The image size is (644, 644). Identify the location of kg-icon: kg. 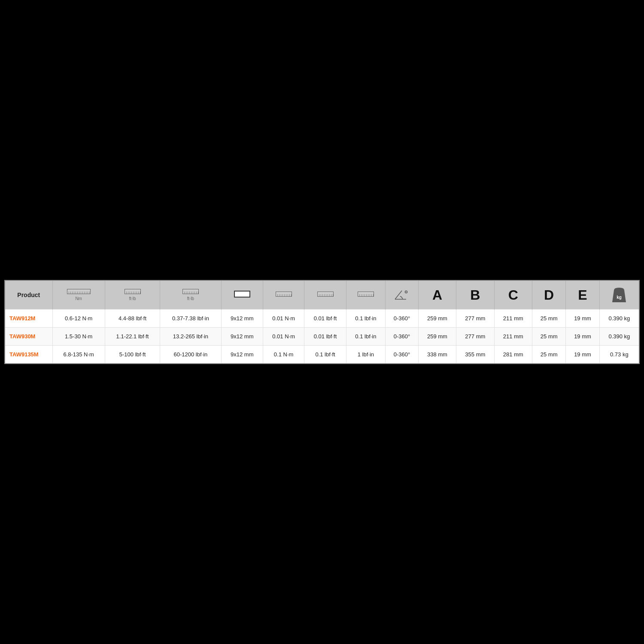
(619, 295).